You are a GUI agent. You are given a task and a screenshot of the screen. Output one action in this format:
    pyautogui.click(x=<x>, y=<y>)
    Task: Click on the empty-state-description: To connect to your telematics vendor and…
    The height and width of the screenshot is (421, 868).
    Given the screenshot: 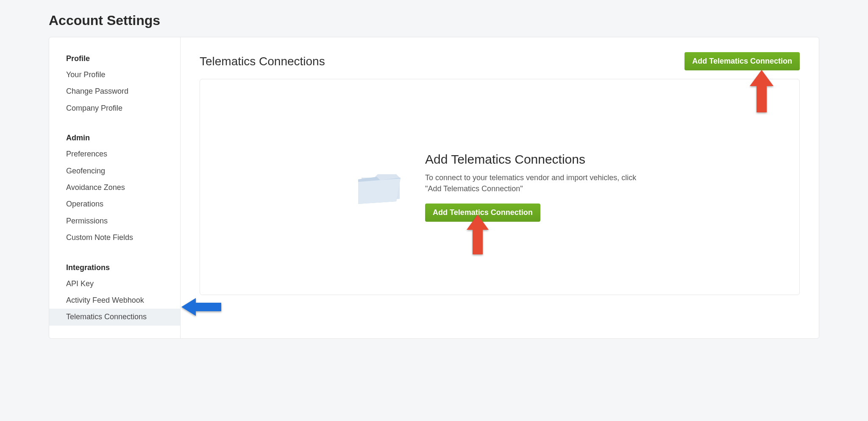 What is the action you would take?
    pyautogui.click(x=535, y=183)
    